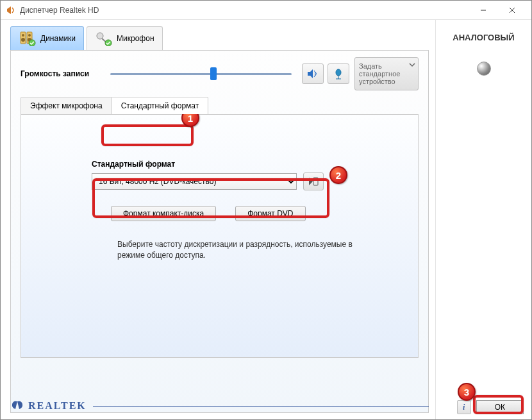 This screenshot has width=532, height=420. Describe the element at coordinates (201, 74) in the screenshot. I see `recording-volume-slider` at that location.